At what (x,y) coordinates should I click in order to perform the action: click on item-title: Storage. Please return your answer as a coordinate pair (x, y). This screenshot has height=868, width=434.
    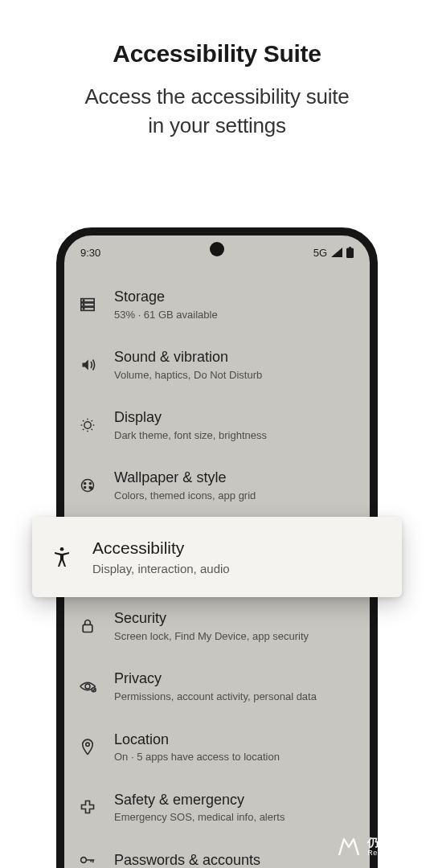
    Looking at the image, I should click on (234, 297).